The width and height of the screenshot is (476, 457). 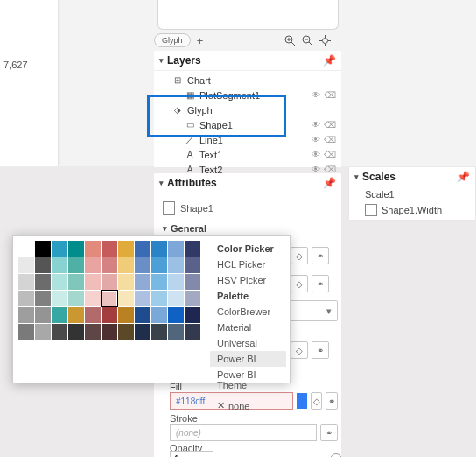 What do you see at coordinates (248, 95) in the screenshot?
I see `tree-plotsegment: ▦PlotSegment1👁⌫` at bounding box center [248, 95].